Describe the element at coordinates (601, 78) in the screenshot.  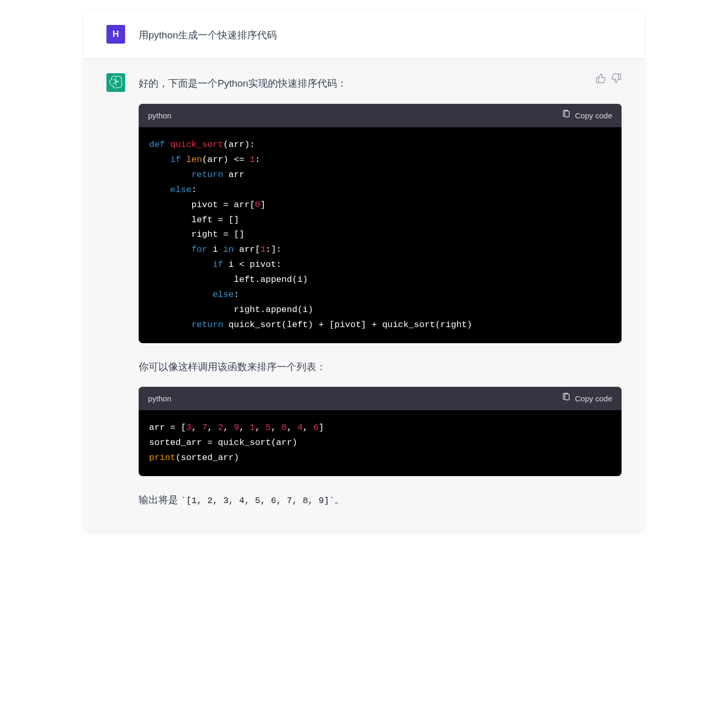
I see `thumbs-up-icon` at that location.